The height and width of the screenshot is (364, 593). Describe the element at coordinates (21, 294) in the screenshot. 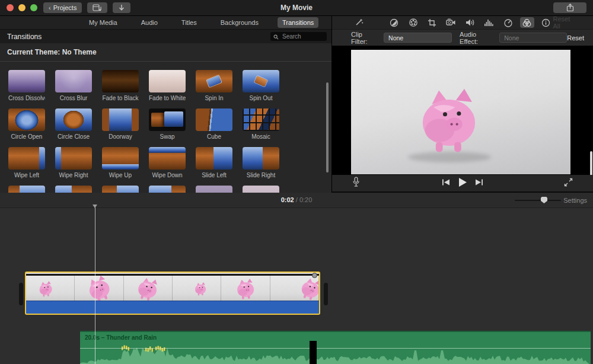

I see `trim-handle-left` at that location.